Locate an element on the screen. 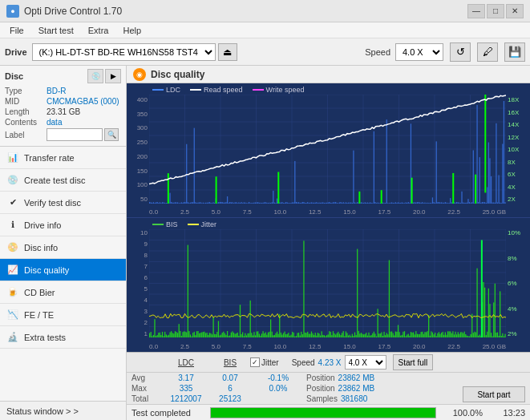  disc-contents-label: Contents is located at coordinates (26, 122).